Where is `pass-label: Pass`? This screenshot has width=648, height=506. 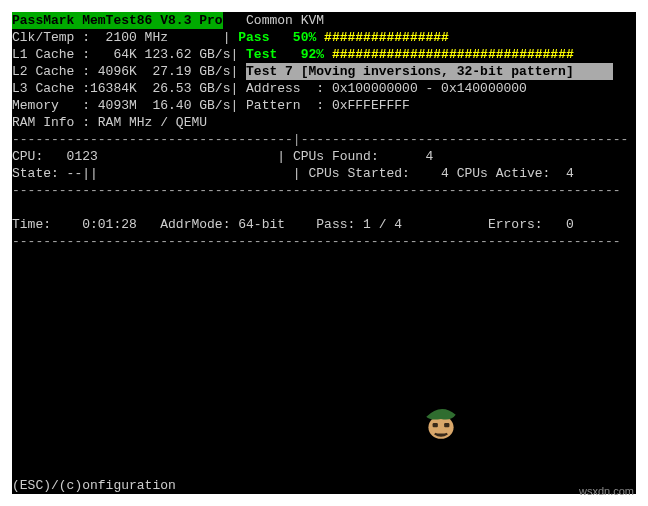
pass-label: Pass is located at coordinates (254, 38).